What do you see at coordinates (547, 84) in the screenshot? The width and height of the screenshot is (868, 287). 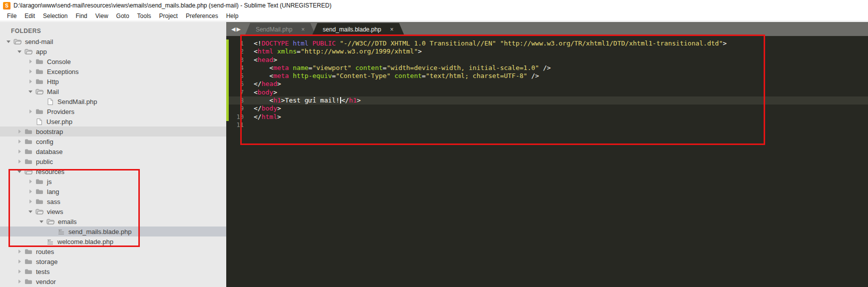 I see `code-line: 6</head>` at bounding box center [547, 84].